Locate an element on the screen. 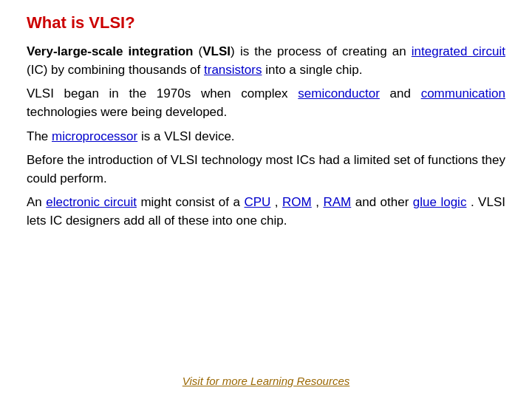 The image size is (532, 399). text-p5-b: might consist of a is located at coordinates (192, 202).